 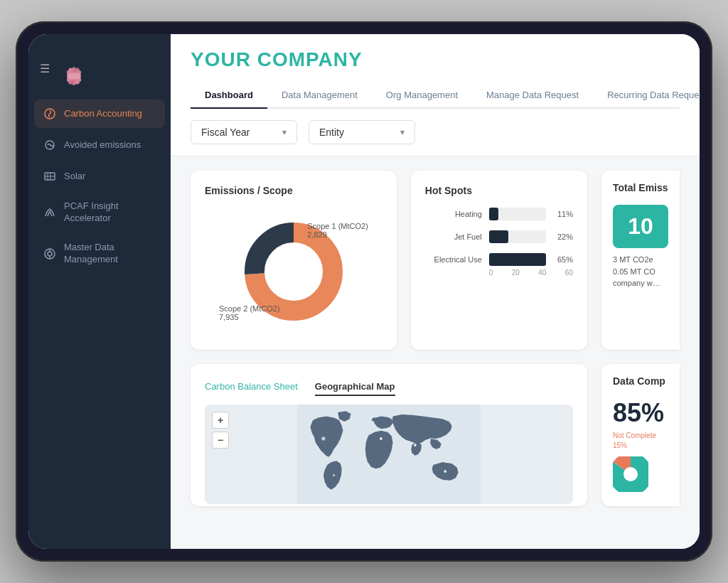 What do you see at coordinates (74, 68) in the screenshot?
I see `logo-icon` at bounding box center [74, 68].